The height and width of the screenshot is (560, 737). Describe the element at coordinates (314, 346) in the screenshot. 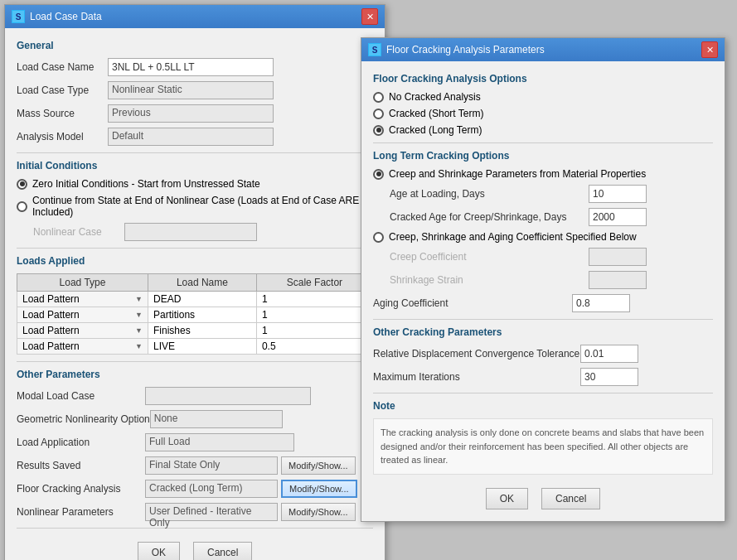

I see `scale-factor-cell: 0.5` at that location.